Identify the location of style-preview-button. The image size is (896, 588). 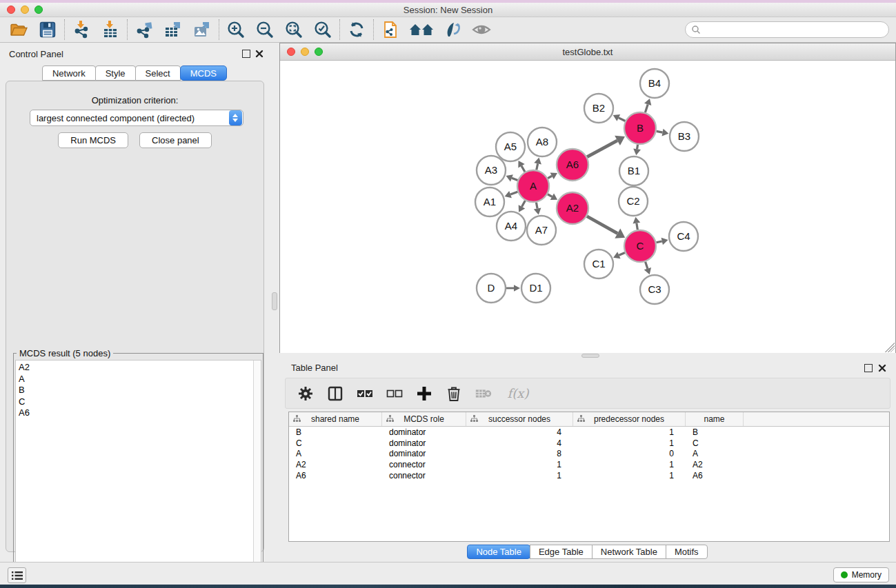
(452, 30).